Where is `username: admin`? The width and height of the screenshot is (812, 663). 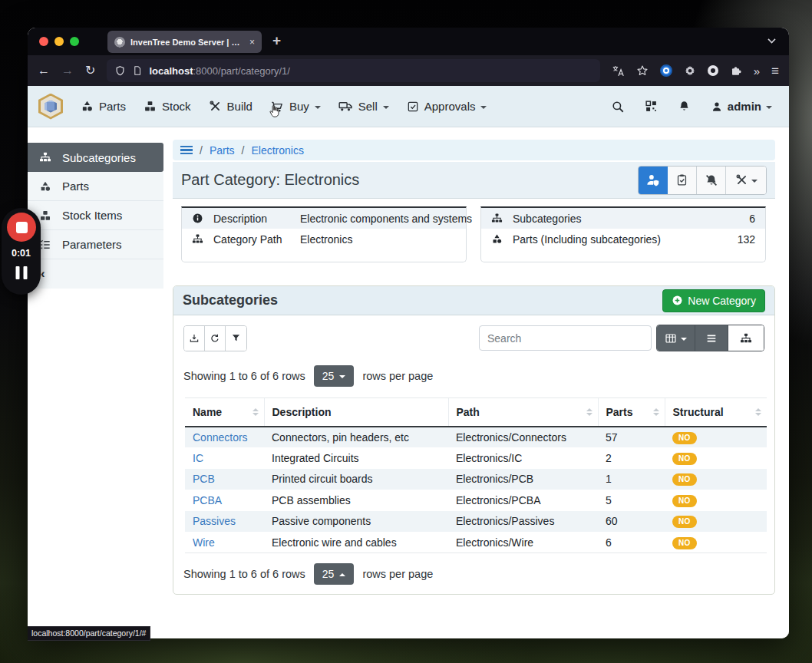
username: admin is located at coordinates (744, 106).